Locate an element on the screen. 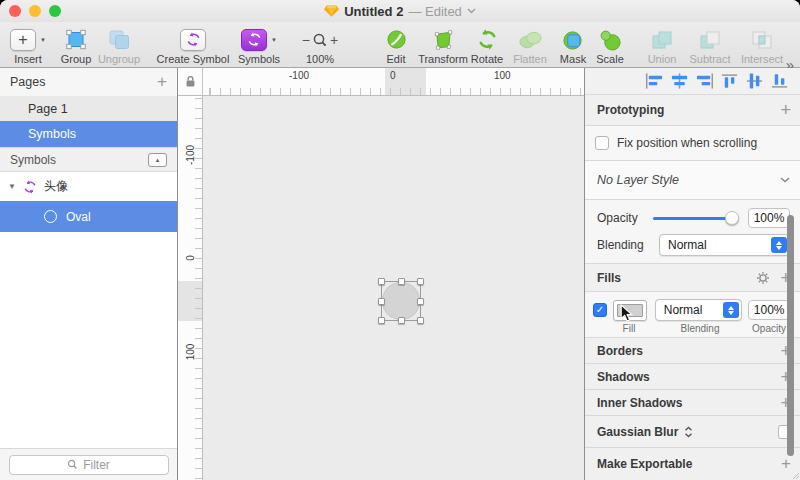 The width and height of the screenshot is (800, 480). layer-list-title: Symbols is located at coordinates (33, 160).